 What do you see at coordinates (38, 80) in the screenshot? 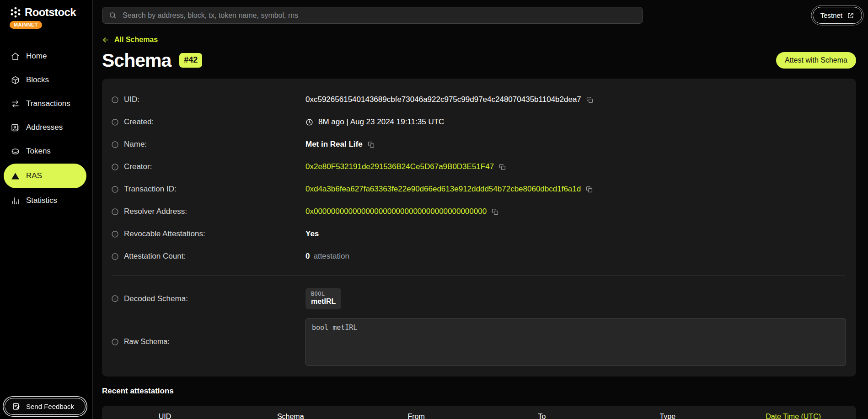
I see `sidebar-item-label: Blocks` at bounding box center [38, 80].